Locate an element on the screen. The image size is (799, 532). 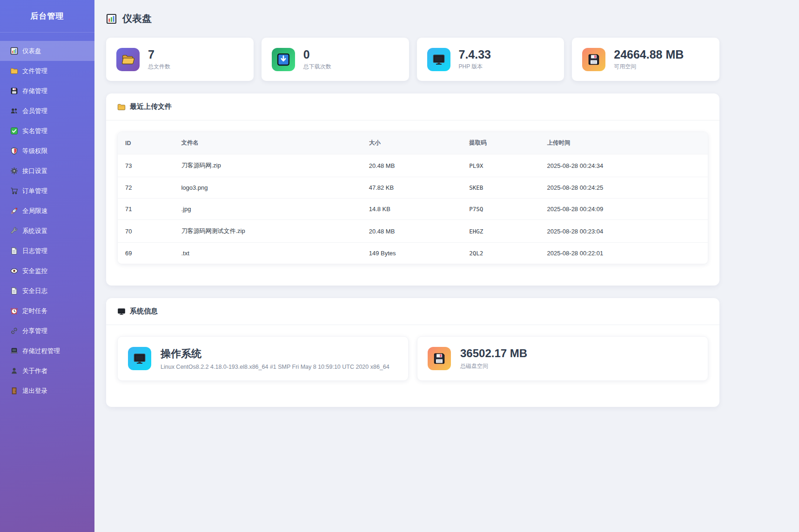
sidebar-item-stored-procedures: 存储过程管理 is located at coordinates (47, 351).